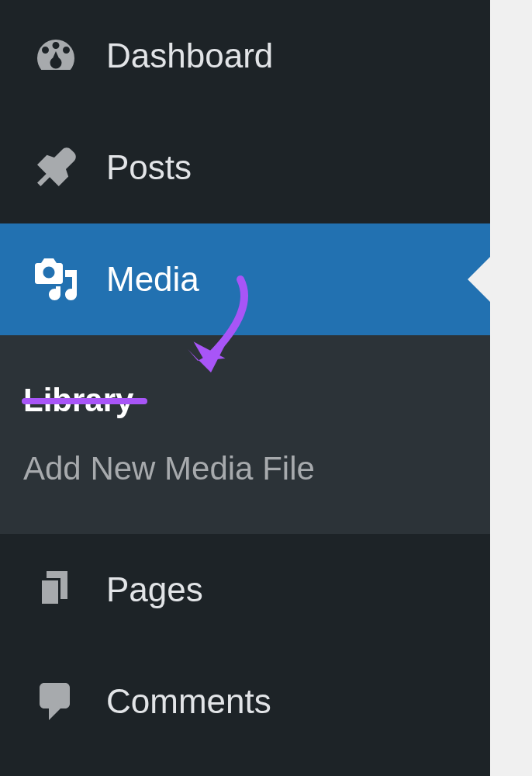 This screenshot has width=532, height=776. What do you see at coordinates (189, 702) in the screenshot?
I see `sidebar-item-label: Comments` at bounding box center [189, 702].